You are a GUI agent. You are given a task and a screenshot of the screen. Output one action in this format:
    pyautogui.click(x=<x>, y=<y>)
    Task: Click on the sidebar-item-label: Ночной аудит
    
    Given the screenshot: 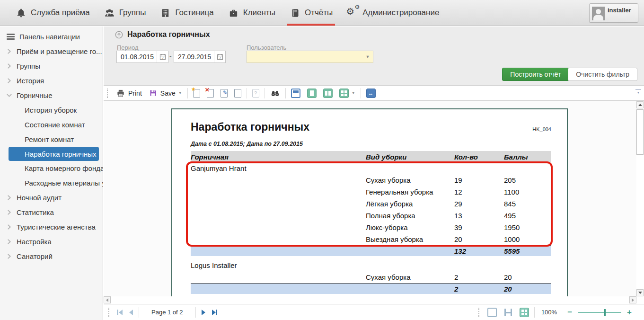 What is the action you would take?
    pyautogui.click(x=39, y=198)
    